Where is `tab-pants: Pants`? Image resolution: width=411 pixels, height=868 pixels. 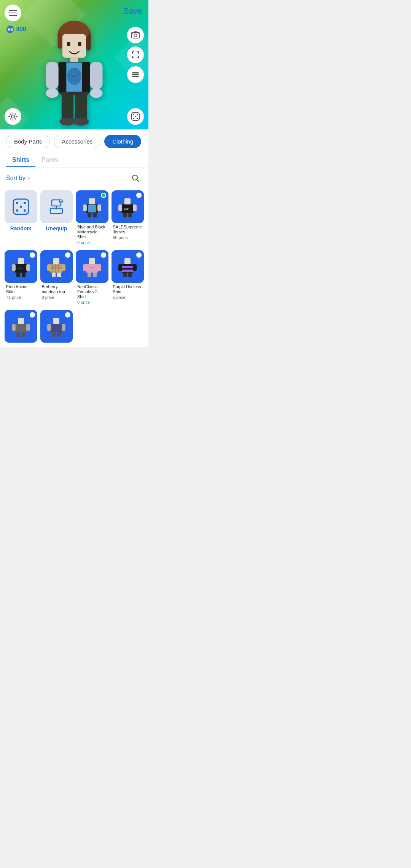 tab-pants: Pants is located at coordinates (50, 160).